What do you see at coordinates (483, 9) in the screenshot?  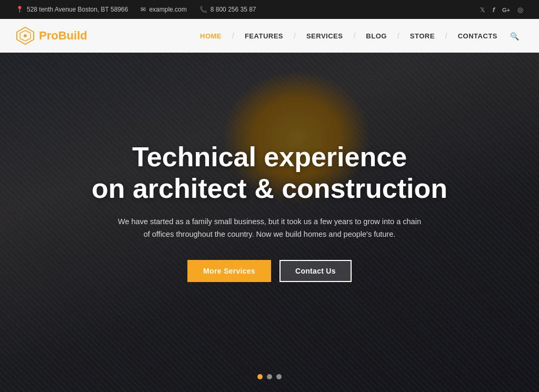 I see `twitter-icon` at bounding box center [483, 9].